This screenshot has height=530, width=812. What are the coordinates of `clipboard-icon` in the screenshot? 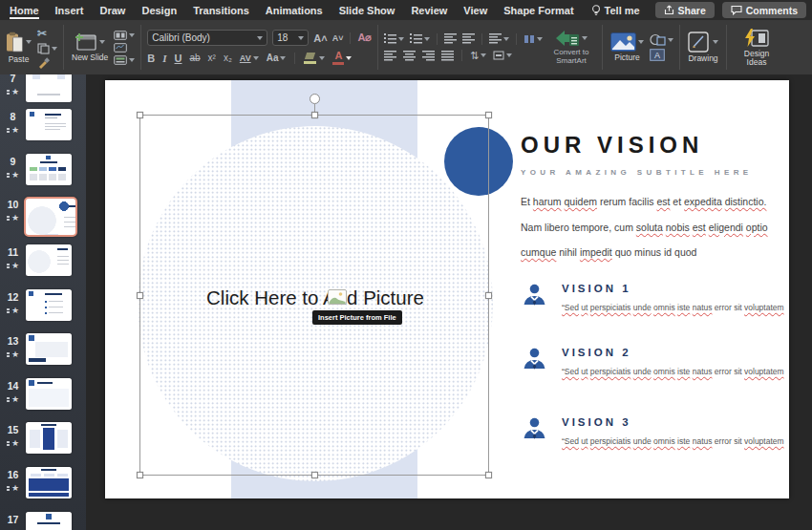 It's located at (15, 42).